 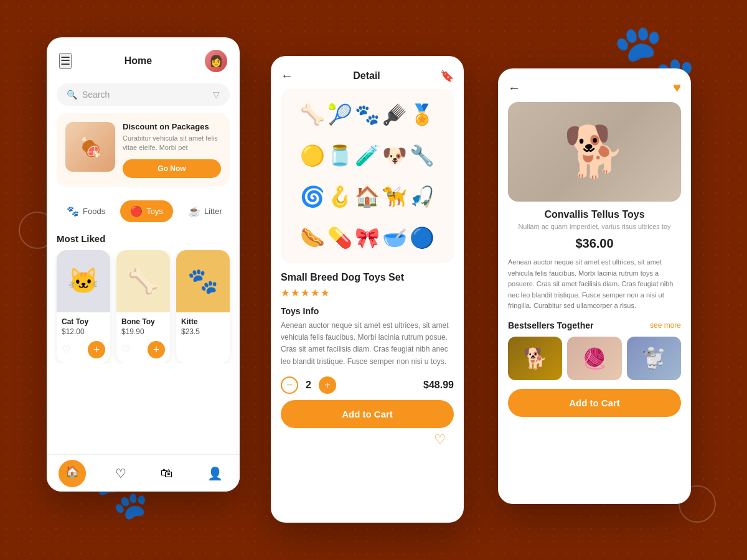 What do you see at coordinates (215, 474) in the screenshot?
I see `nav-profile: 👤` at bounding box center [215, 474].